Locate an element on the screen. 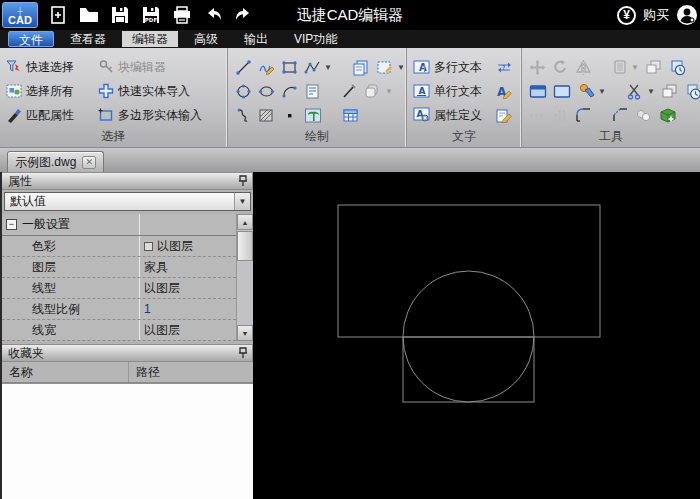 The height and width of the screenshot is (499, 700). quick-entity-import-icon is located at coordinates (106, 91).